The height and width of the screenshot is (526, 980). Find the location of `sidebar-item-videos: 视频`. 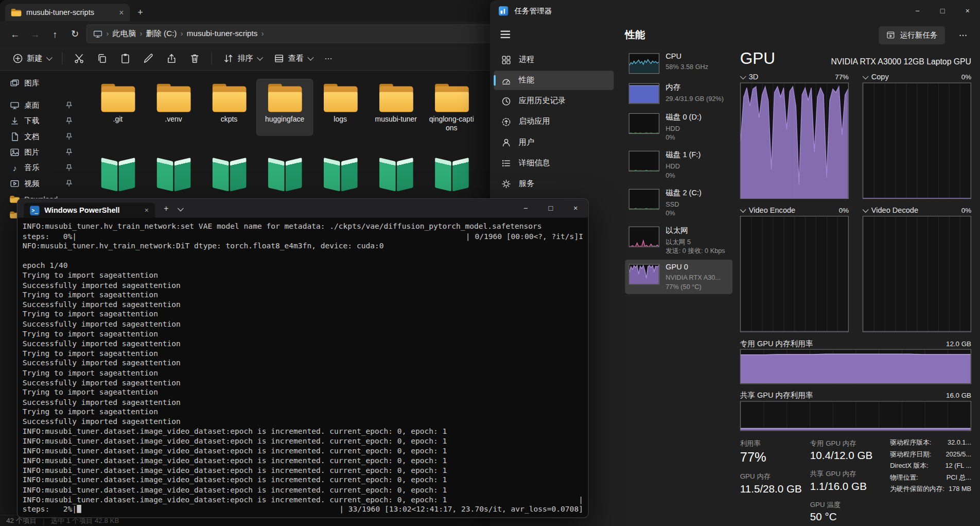

sidebar-item-videos: 视频 is located at coordinates (41, 183).